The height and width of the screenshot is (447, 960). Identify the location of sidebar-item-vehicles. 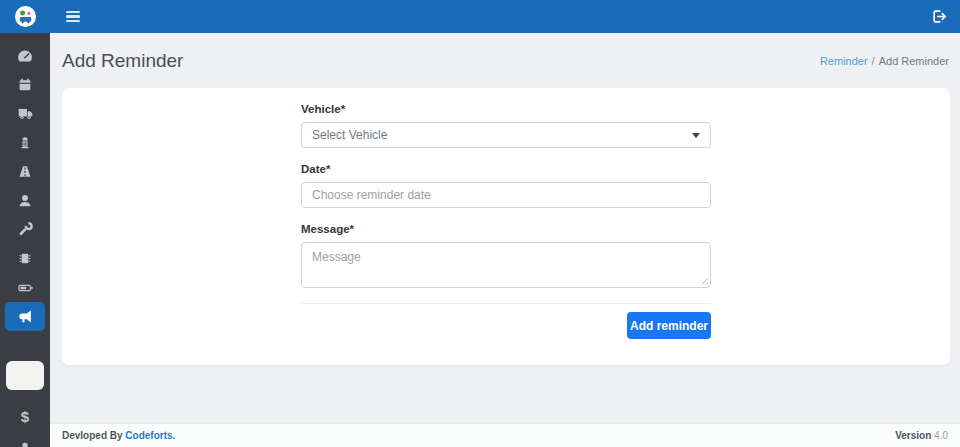
(25, 114).